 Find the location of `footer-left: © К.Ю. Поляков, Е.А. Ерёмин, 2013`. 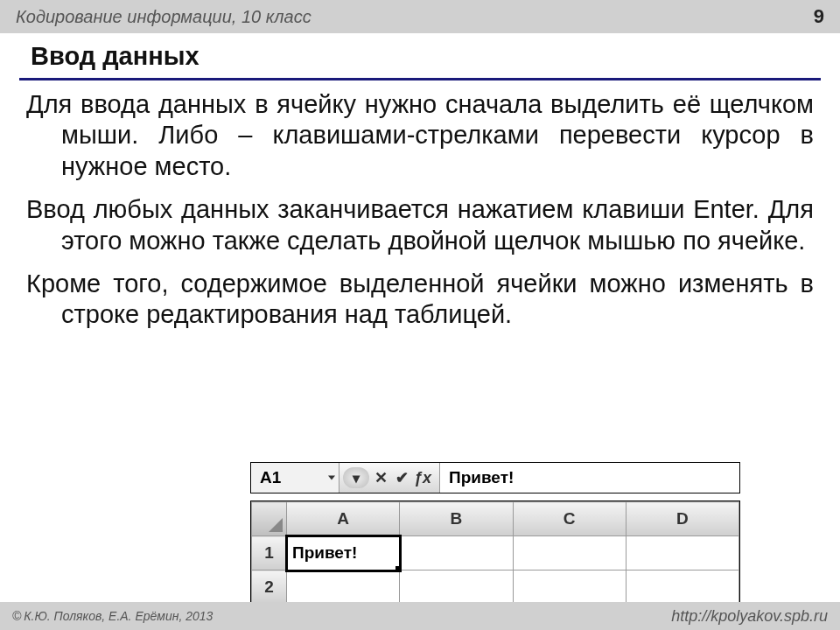

footer-left: © К.Ю. Поляков, Е.А. Ерёмин, 2013 is located at coordinates (112, 616).